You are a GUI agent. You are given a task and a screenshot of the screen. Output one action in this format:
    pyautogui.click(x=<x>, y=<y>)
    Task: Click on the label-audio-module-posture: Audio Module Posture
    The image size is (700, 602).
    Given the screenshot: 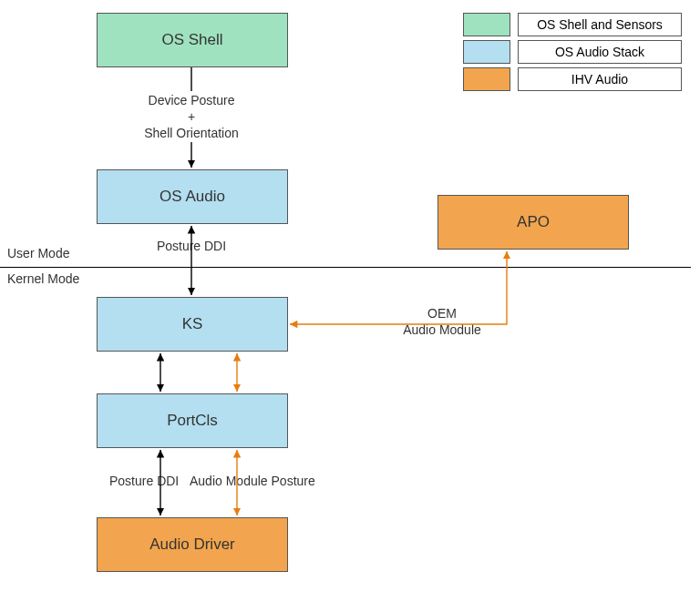 What is the action you would take?
    pyautogui.click(x=252, y=481)
    